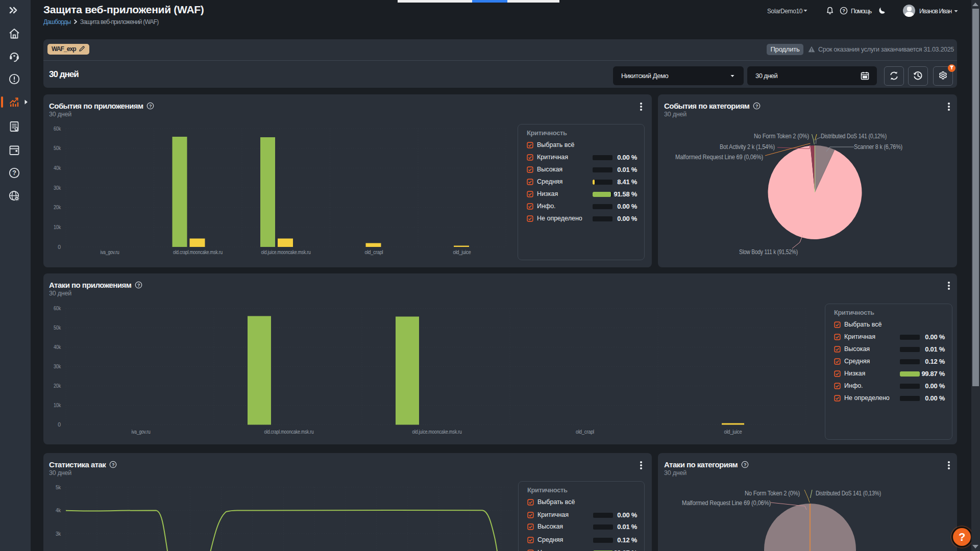 Image resolution: width=980 pixels, height=551 pixels. Describe the element at coordinates (878, 147) in the screenshot. I see `svg-text: Scanner 8 k (6,76%)` at that location.